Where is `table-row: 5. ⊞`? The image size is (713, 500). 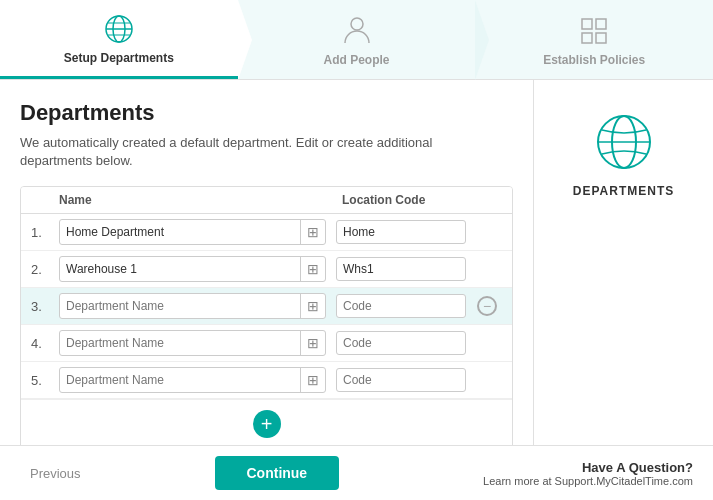 table-row: 5. ⊞ is located at coordinates (266, 380).